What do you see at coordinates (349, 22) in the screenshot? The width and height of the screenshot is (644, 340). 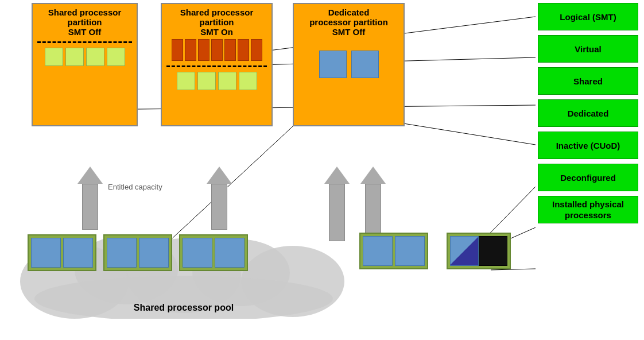 I see `partition-3-title: Dedicatedprocessor partitionSMT Off` at bounding box center [349, 22].